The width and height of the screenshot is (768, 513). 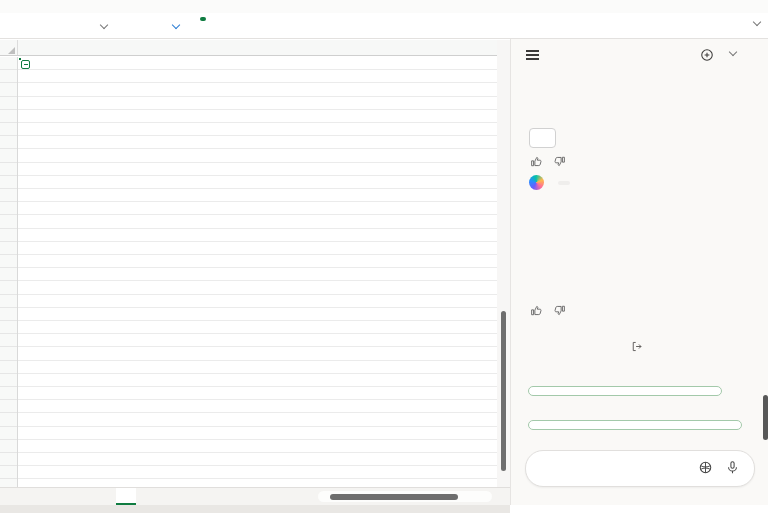 I want to click on table-feedback, so click(x=548, y=162).